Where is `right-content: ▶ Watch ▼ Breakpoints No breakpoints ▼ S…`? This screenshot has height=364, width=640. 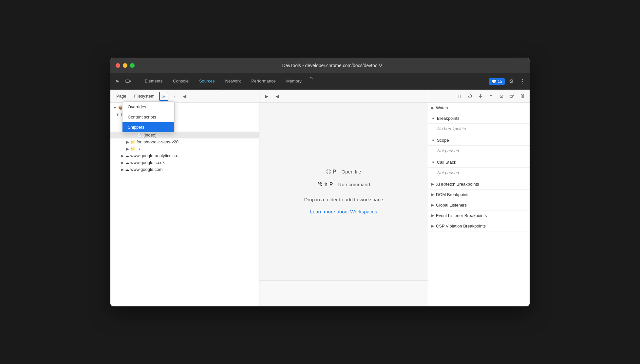
right-content: ▶ Watch ▼ Breakpoints No breakpoints ▼ S… is located at coordinates (479, 205).